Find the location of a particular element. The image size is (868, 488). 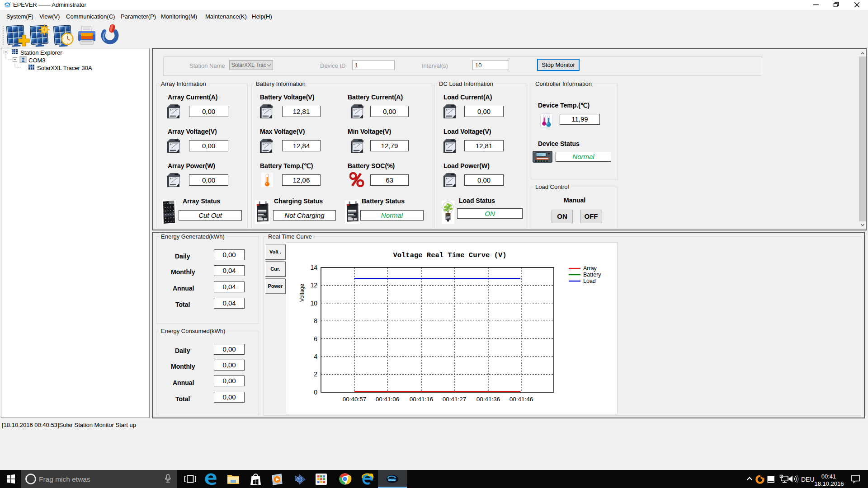

svg-text: 14 is located at coordinates (314, 267).